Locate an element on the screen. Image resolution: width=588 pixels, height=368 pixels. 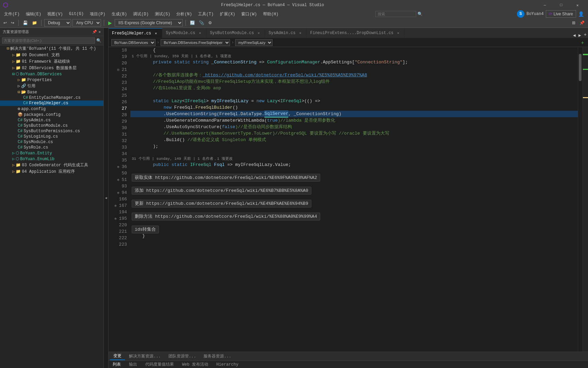
pin-button: 📌 is located at coordinates (582, 23).